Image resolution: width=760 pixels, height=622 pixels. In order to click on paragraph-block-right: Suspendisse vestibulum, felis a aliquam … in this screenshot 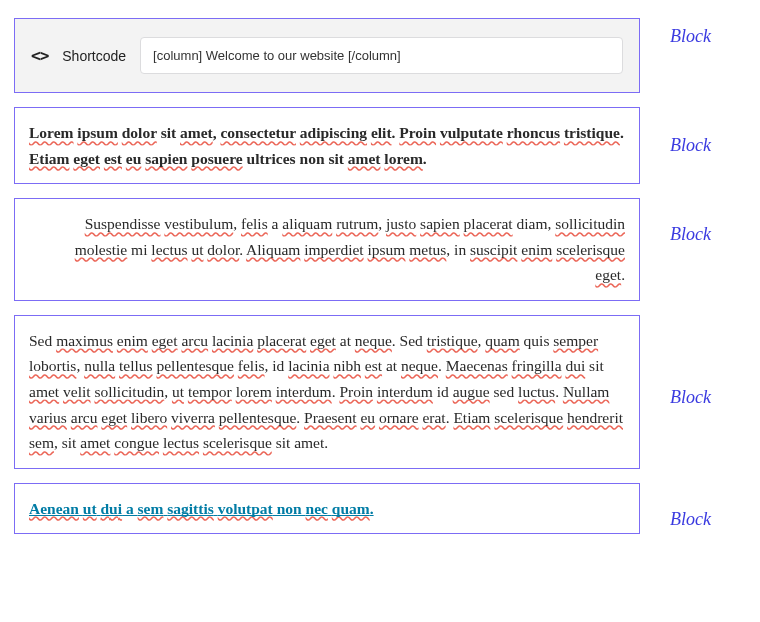, I will do `click(327, 250)`.